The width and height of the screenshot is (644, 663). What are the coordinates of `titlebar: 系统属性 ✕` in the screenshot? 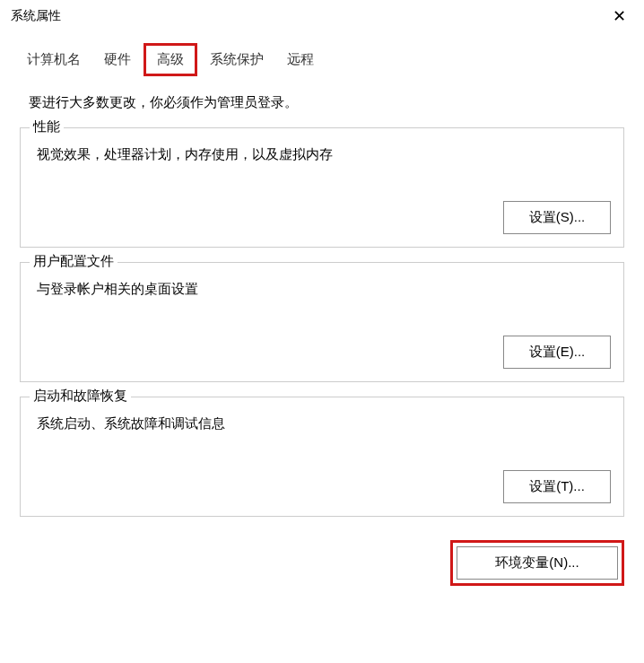 It's located at (322, 16).